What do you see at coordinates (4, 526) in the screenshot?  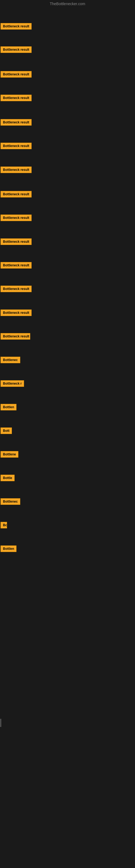 I see `bottleneck-row: Bo` at bounding box center [4, 526].